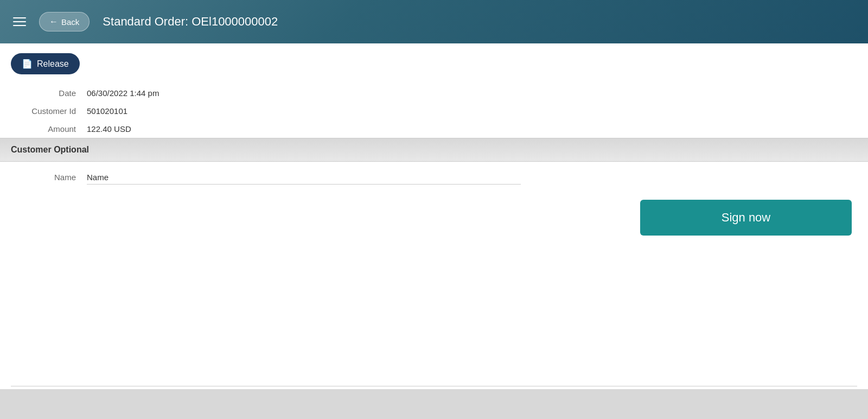 This screenshot has width=868, height=419. What do you see at coordinates (52, 177) in the screenshot?
I see `name-label: Name` at bounding box center [52, 177].